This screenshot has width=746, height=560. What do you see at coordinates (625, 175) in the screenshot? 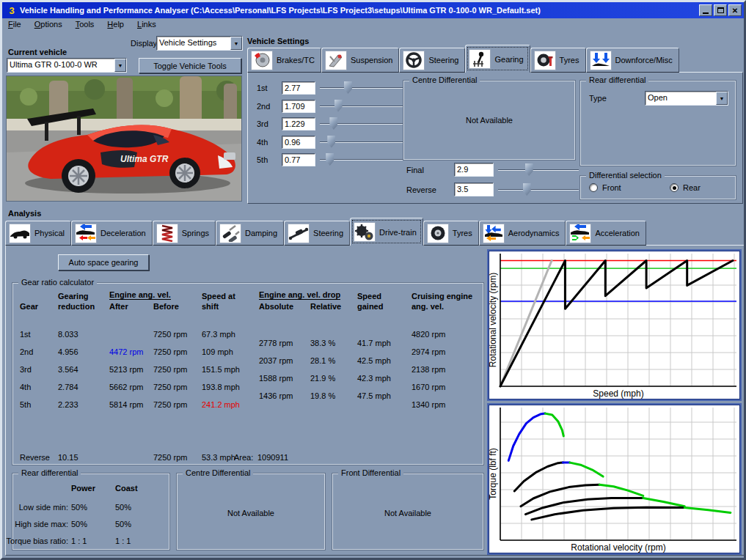
I see `differential-selection-title: Differential selection` at bounding box center [625, 175].